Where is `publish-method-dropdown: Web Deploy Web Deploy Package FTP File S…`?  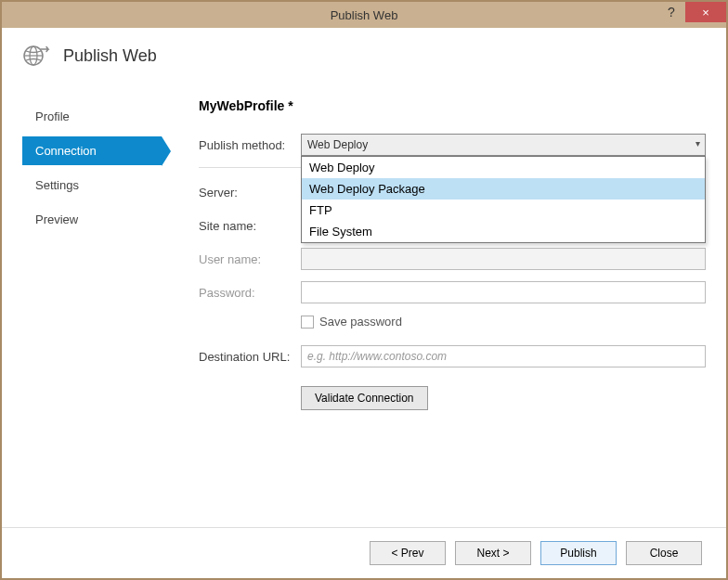
publish-method-dropdown: Web Deploy Web Deploy Package FTP File S… is located at coordinates (503, 200).